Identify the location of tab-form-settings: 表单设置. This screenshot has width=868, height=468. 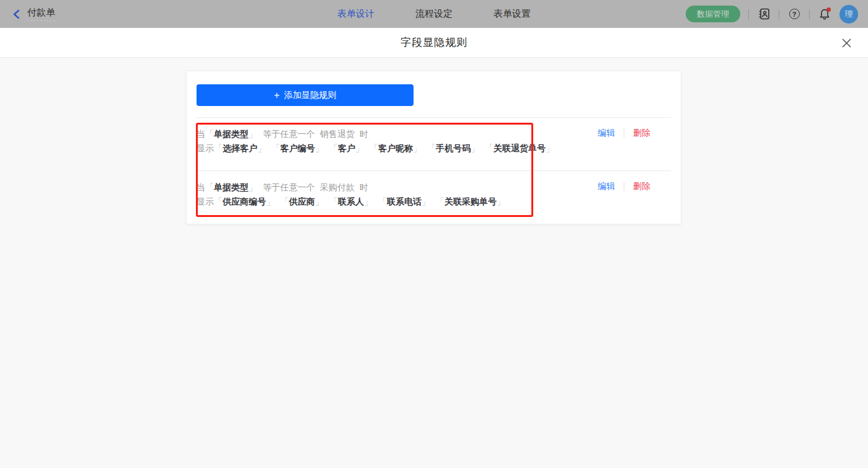
(512, 14).